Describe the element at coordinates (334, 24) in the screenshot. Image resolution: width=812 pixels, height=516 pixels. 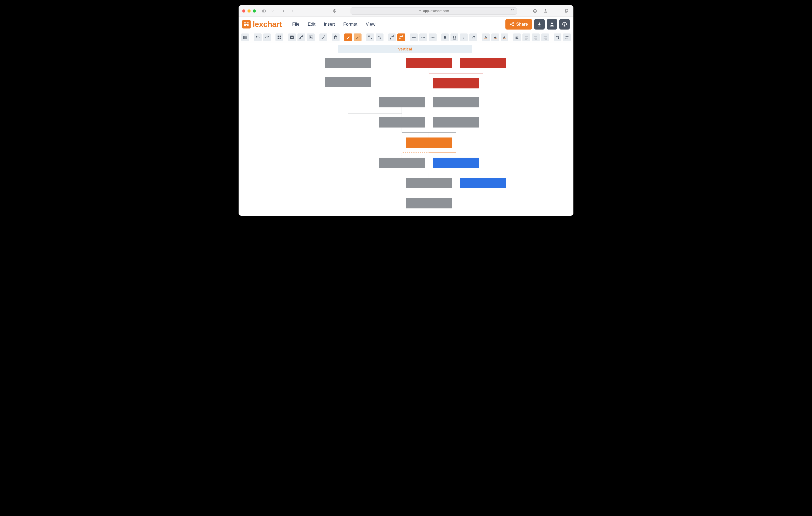
I see `app-menu: File Edit Insert Format View` at that location.